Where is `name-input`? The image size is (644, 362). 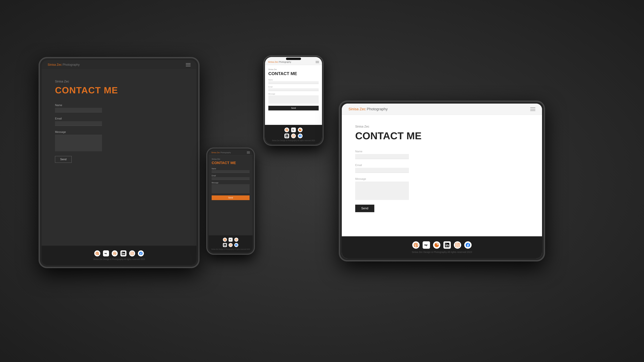
name-input is located at coordinates (78, 110).